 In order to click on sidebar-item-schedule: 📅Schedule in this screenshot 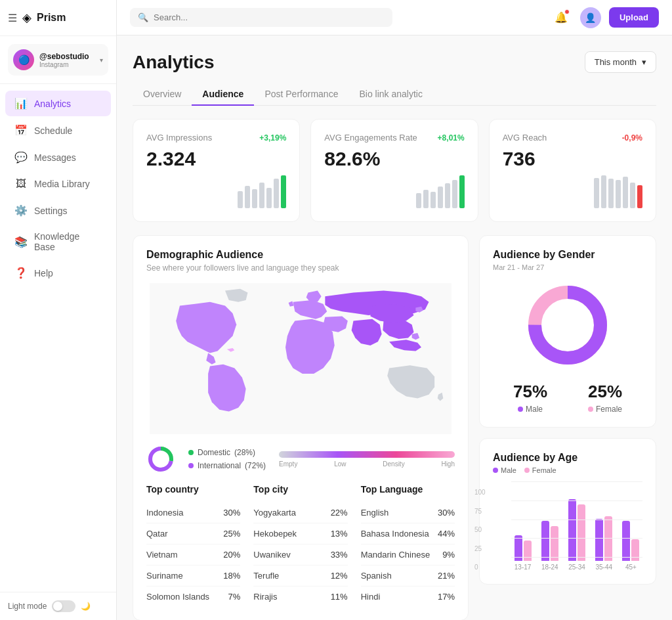, I will do `click(58, 130)`.